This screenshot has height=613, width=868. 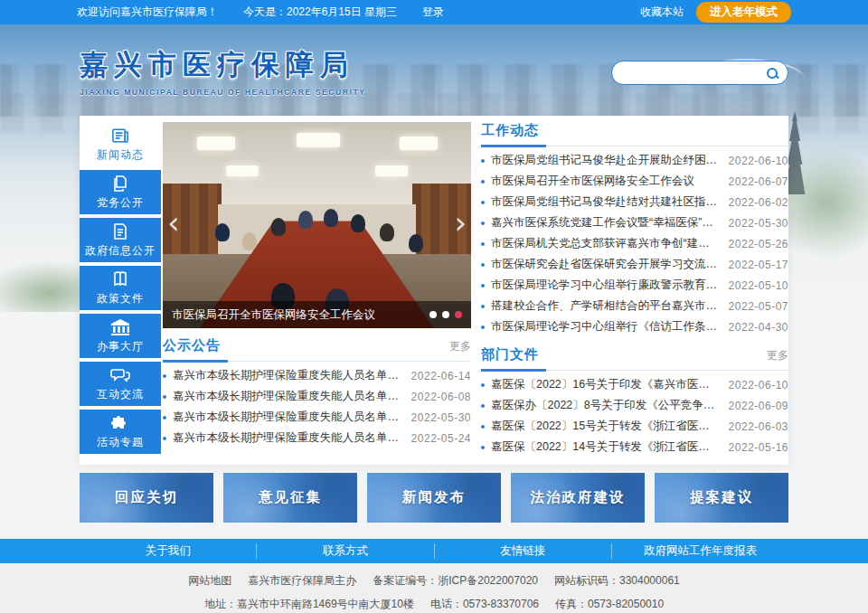 I want to click on news-item: 市医保局党组书记马俊华赴企开展助企纾困活动2022-06-10, so click(x=635, y=161).